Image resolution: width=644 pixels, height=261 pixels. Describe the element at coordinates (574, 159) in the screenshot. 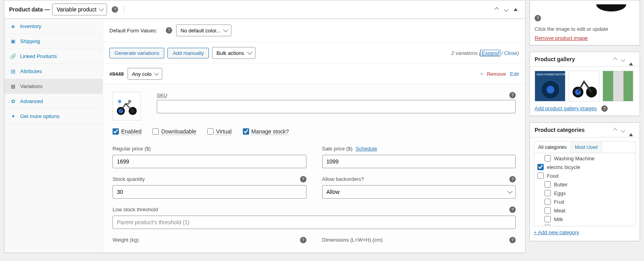

I see `category-label: Washing Machine` at that location.